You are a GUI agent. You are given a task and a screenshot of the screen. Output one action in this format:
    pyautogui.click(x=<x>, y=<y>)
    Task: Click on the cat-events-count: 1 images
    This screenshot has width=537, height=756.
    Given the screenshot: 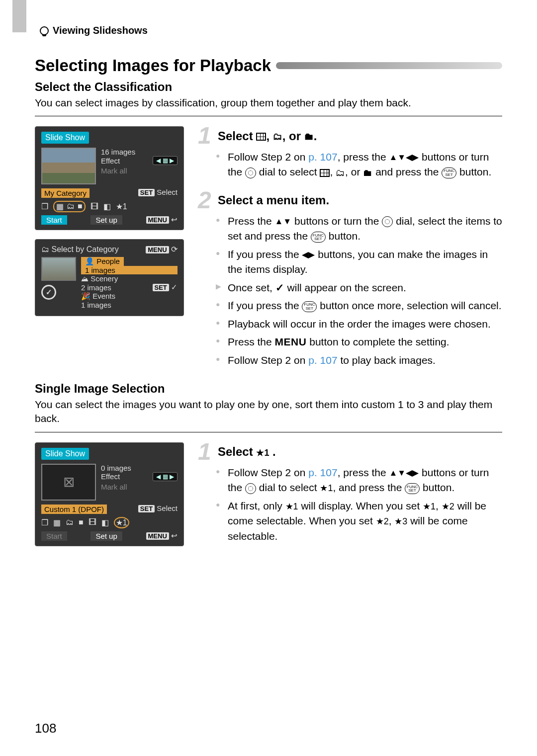 What is the action you would take?
    pyautogui.click(x=129, y=305)
    